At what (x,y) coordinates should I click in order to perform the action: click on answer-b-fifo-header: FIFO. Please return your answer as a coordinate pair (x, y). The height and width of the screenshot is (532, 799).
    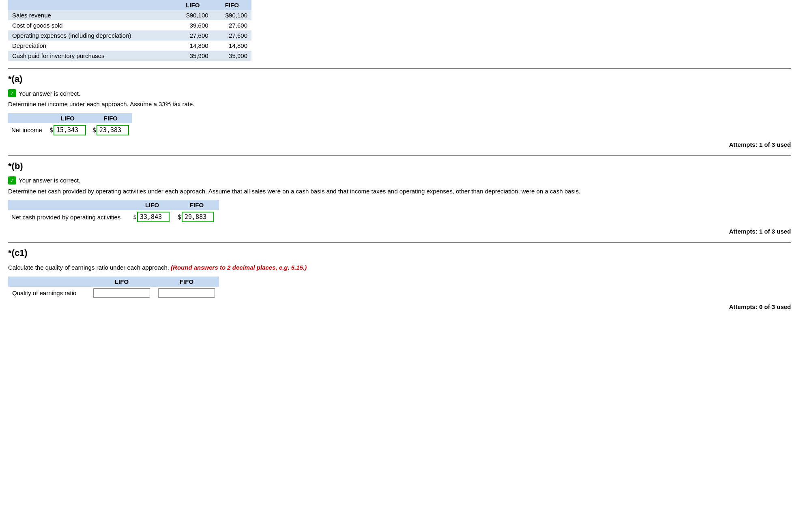
    Looking at the image, I should click on (197, 205).